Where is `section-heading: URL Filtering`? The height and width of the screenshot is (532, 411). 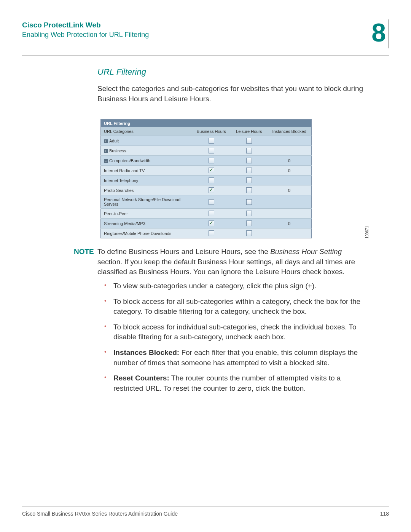
section-heading: URL Filtering is located at coordinates (232, 72).